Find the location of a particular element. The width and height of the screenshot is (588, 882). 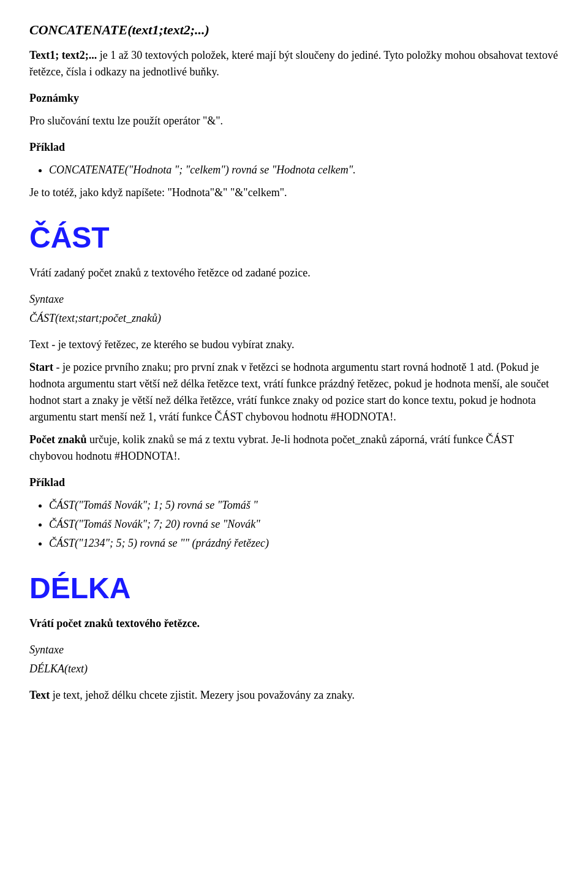

cast-desc: Vrátí zadaný počet znaků z textového řet… is located at coordinates (294, 273).